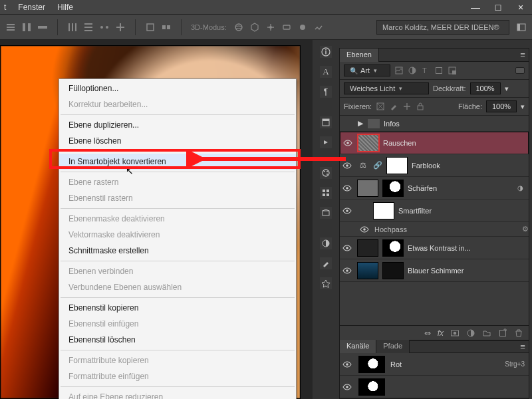 This screenshot has width=532, height=399. Describe the element at coordinates (326, 122) in the screenshot. I see `history-panel-icon` at that location.